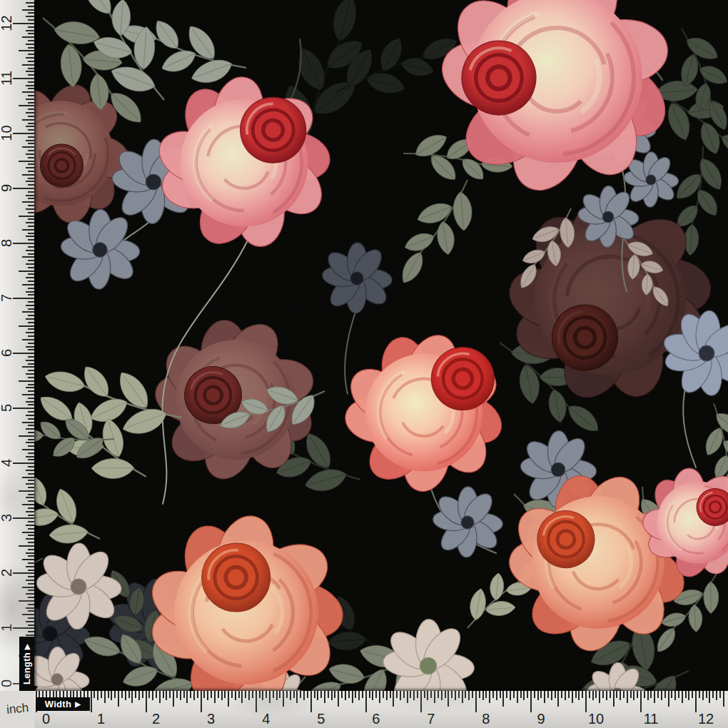 This screenshot has width=728, height=728. I want to click on vertical-ruler: 1211109876543210 Length ▶, so click(17, 345).